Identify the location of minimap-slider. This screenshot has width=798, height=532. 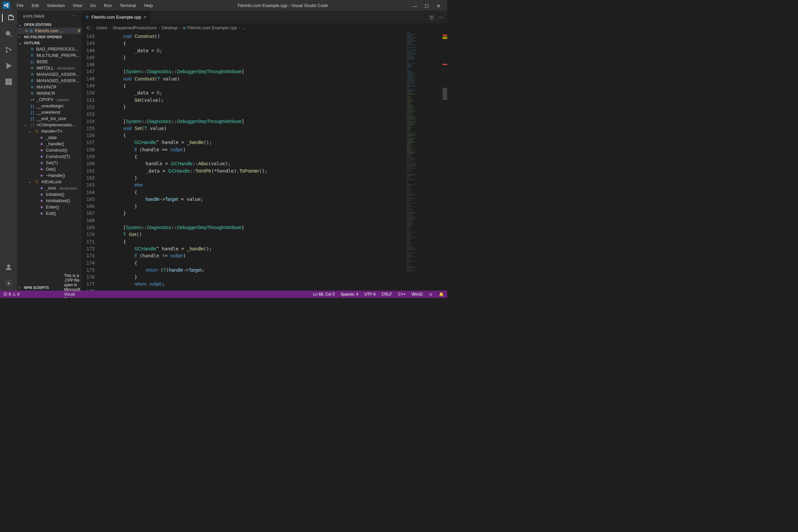
(445, 94).